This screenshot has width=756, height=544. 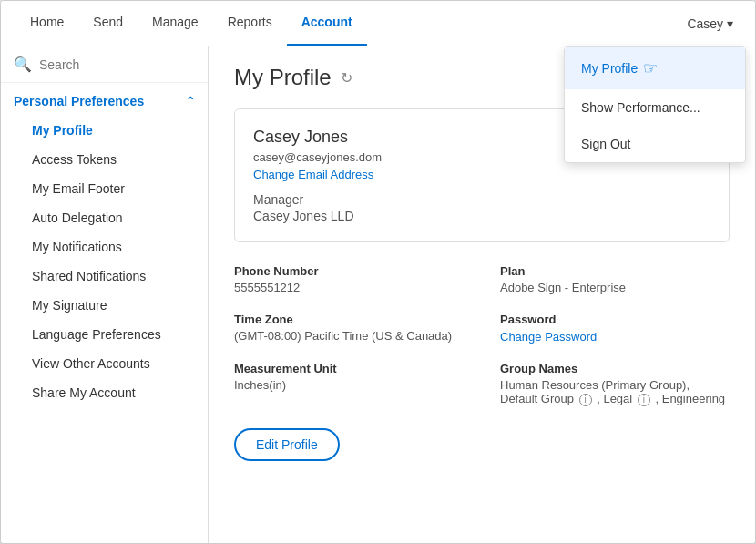 I want to click on measurement-value: Inches(in), so click(x=349, y=385).